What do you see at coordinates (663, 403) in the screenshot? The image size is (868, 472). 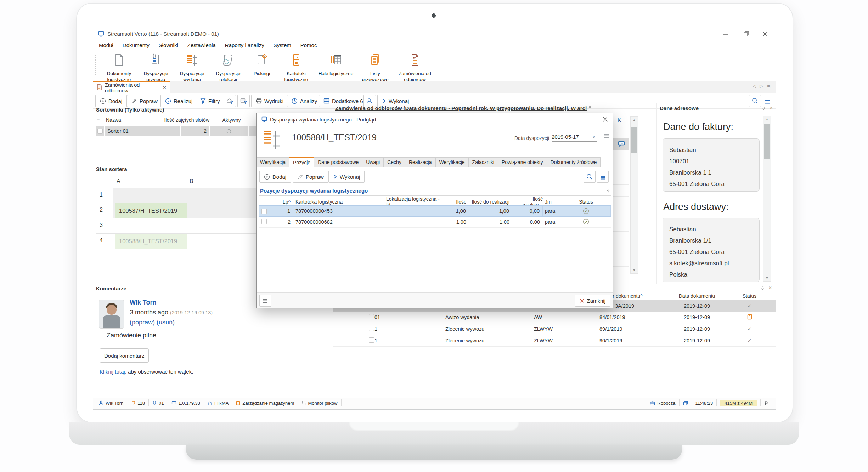 I see `status-db: Robocza` at bounding box center [663, 403].